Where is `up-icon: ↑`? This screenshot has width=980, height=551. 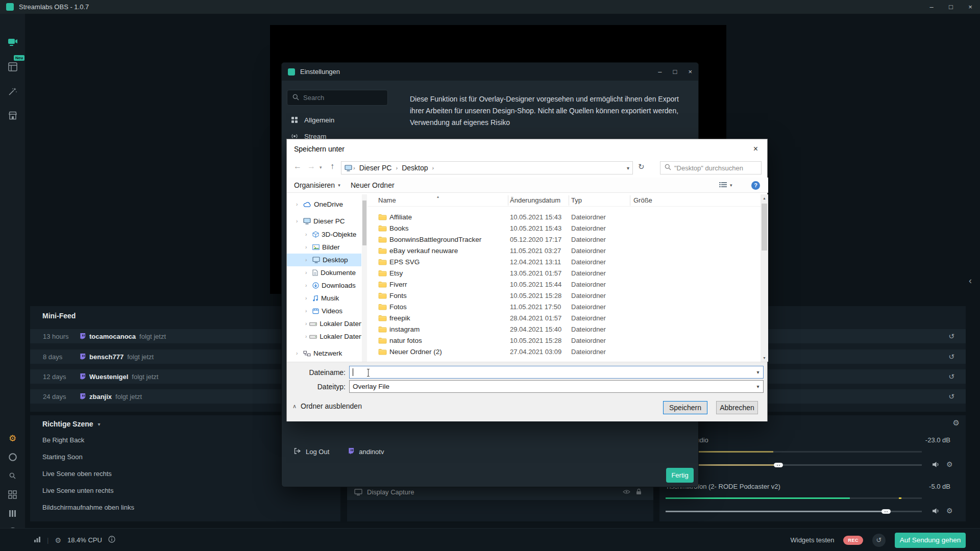
up-icon: ↑ is located at coordinates (332, 166).